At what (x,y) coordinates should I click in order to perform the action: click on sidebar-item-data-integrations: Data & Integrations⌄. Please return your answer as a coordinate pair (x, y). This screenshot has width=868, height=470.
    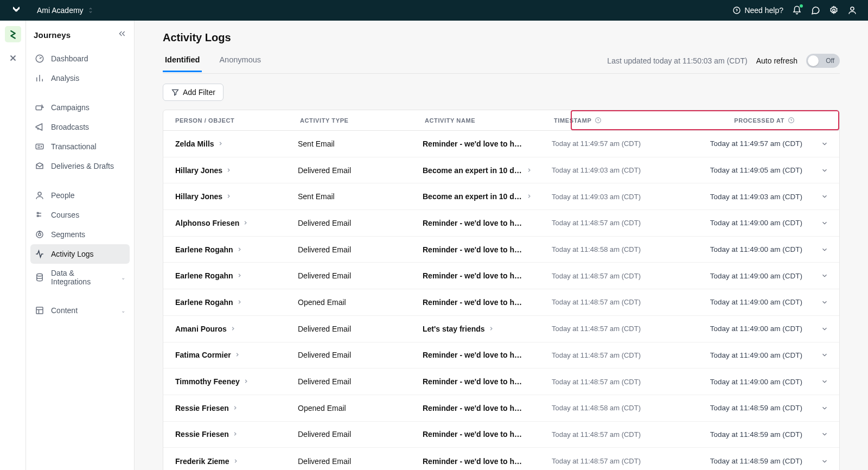
    Looking at the image, I should click on (80, 277).